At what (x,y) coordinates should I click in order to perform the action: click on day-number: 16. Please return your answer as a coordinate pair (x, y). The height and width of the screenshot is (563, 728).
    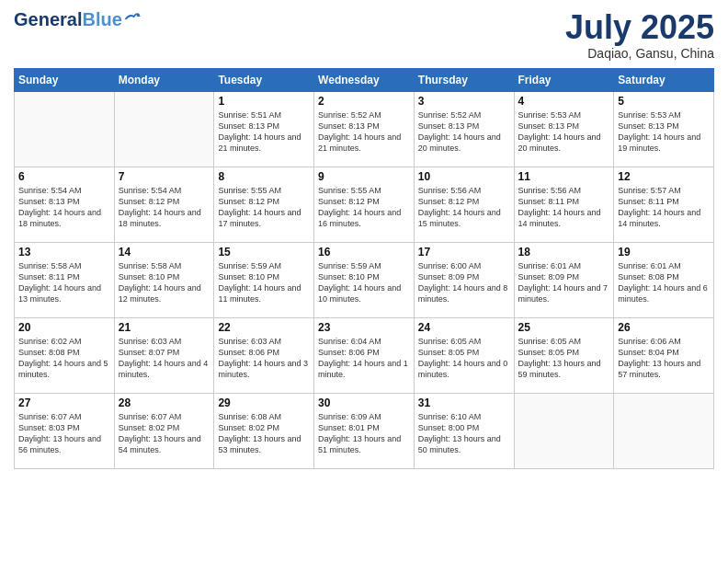
    Looking at the image, I should click on (364, 252).